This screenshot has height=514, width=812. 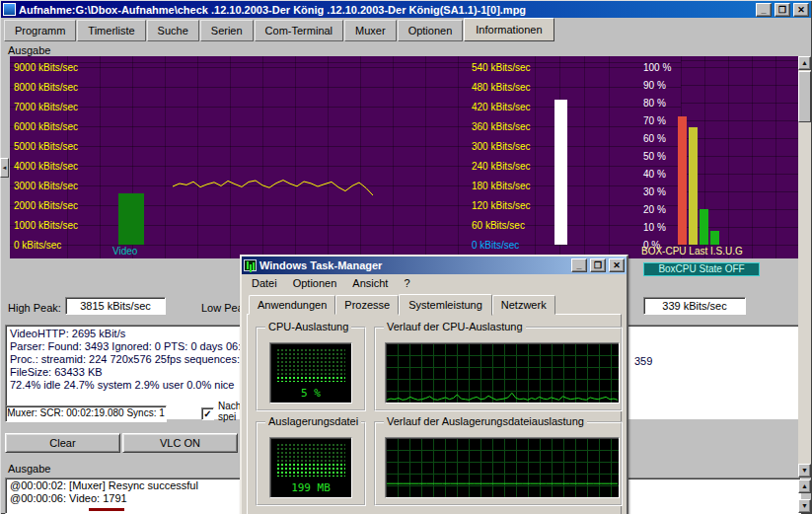 What do you see at coordinates (502, 158) in the screenshot?
I see `audio-bitrate-axis: 540 kBits/sec480 kBits/sec420 kBits/sec3…` at bounding box center [502, 158].